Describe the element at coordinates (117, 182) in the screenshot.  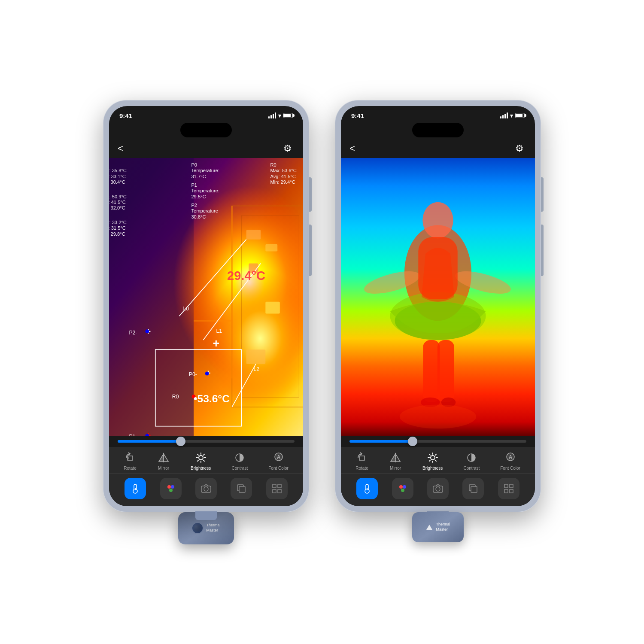
I see `svg-text: Min: 30.4°C` at that location.